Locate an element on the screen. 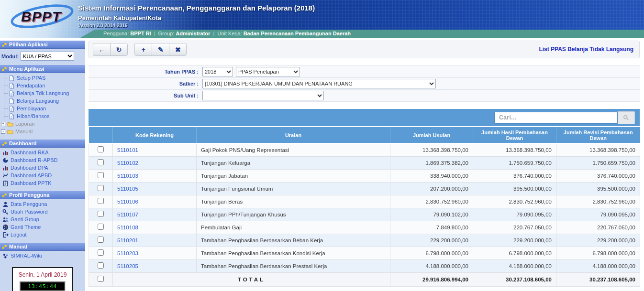 This screenshot has width=644, height=291. total-hasil: 30.237.108.605,00 is located at coordinates (515, 279).